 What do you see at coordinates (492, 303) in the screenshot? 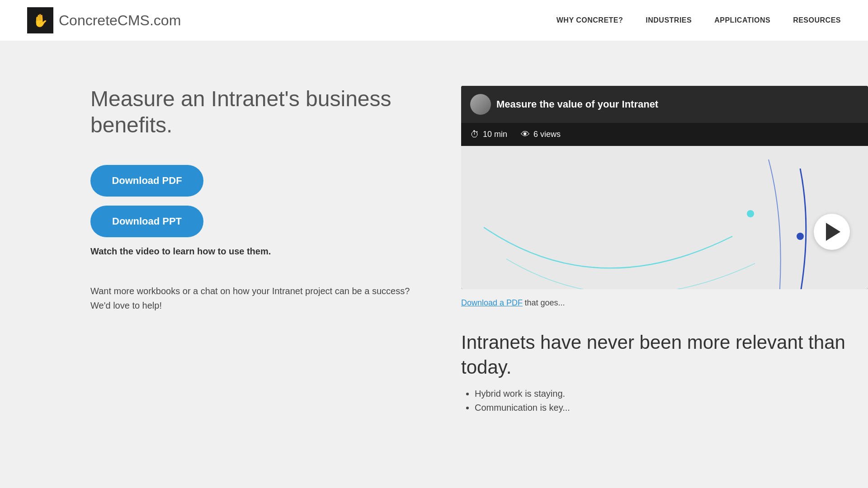
I see `download-pdf-link: Download a PDF` at bounding box center [492, 303].